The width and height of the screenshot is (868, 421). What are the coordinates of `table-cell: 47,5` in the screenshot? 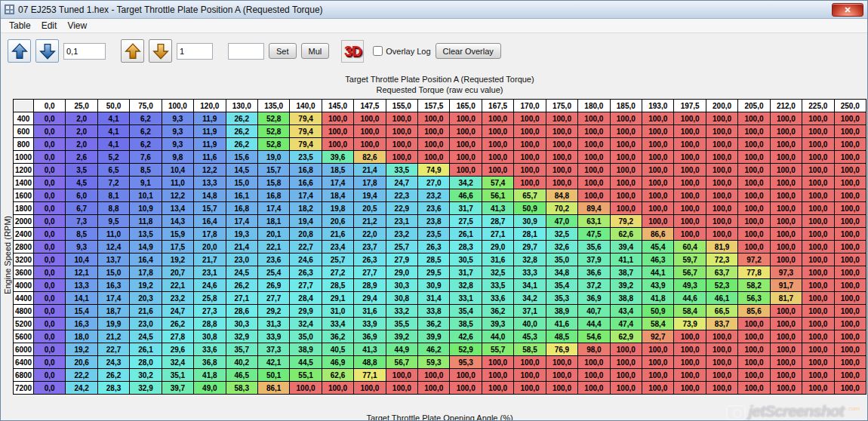 It's located at (594, 234).